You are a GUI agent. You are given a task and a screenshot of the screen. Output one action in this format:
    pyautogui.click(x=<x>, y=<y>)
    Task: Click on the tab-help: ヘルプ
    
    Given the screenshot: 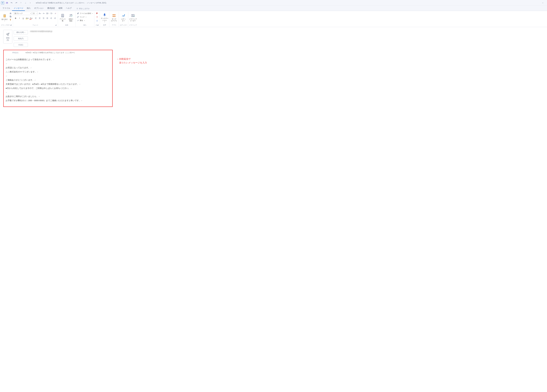 What is the action you would take?
    pyautogui.click(x=69, y=8)
    